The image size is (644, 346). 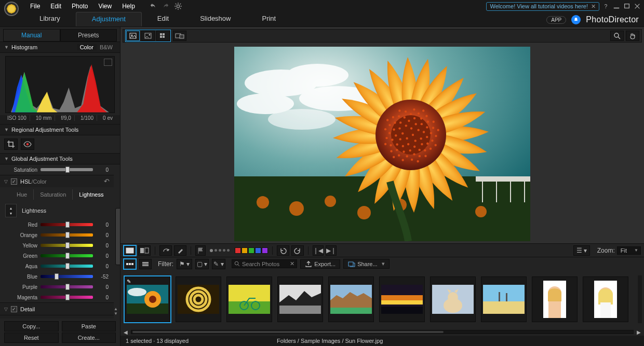 What do you see at coordinates (32, 35) in the screenshot?
I see `subtab-manual: Manual` at bounding box center [32, 35].